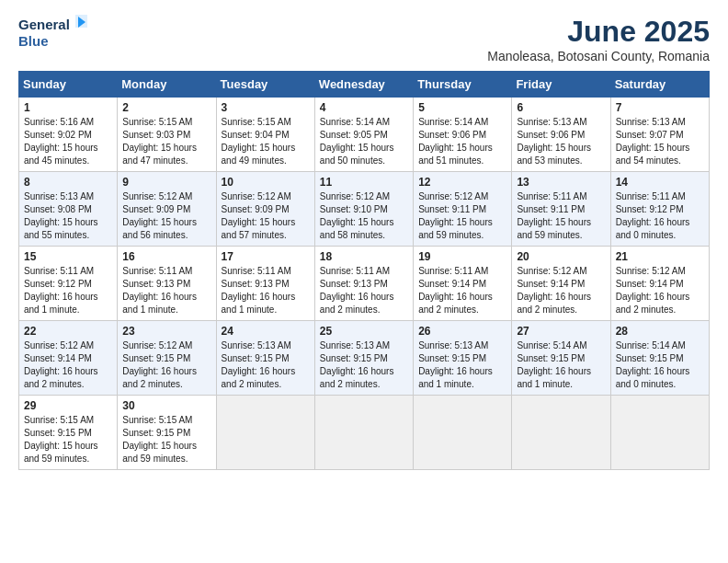 The width and height of the screenshot is (728, 563). What do you see at coordinates (561, 134) in the screenshot?
I see `table-row: 6 Sunrise: 5:13 AM Sunset: 9:06 PM Dayli…` at bounding box center [561, 134].